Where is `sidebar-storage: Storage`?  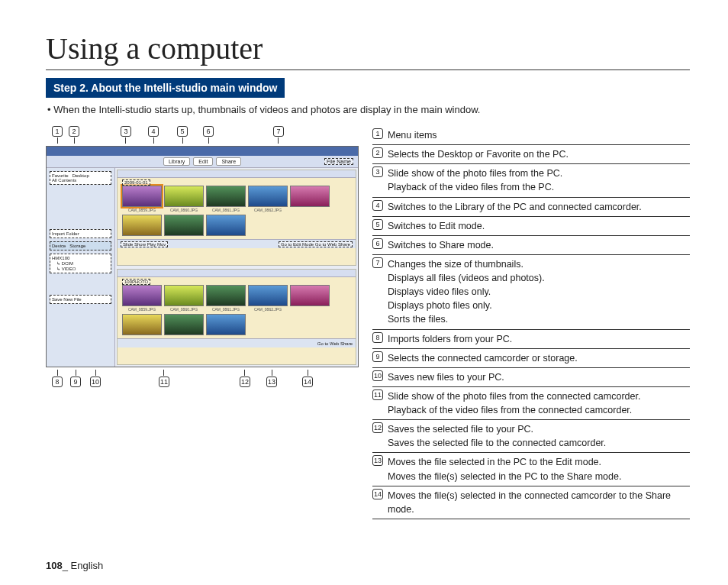
sidebar-storage: Storage is located at coordinates (78, 246).